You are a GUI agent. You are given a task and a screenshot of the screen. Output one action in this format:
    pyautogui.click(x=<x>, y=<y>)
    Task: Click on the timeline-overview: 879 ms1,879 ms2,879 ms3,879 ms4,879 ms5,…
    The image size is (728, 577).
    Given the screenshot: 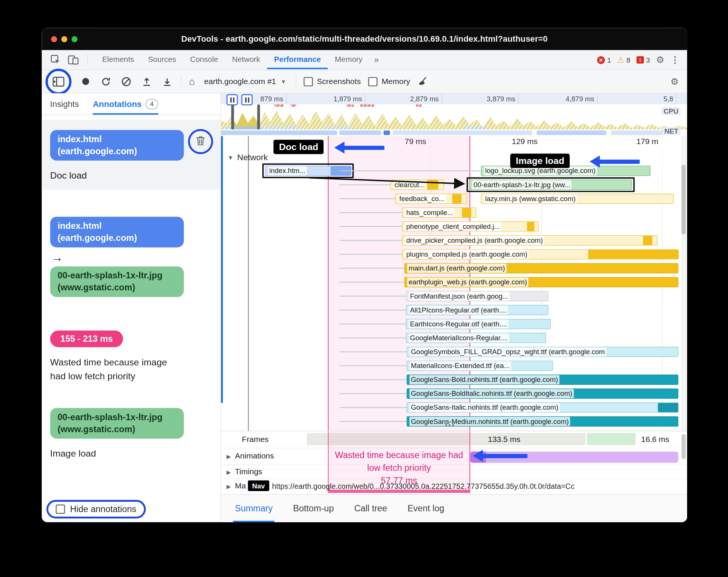 What is the action you would take?
    pyautogui.click(x=454, y=115)
    